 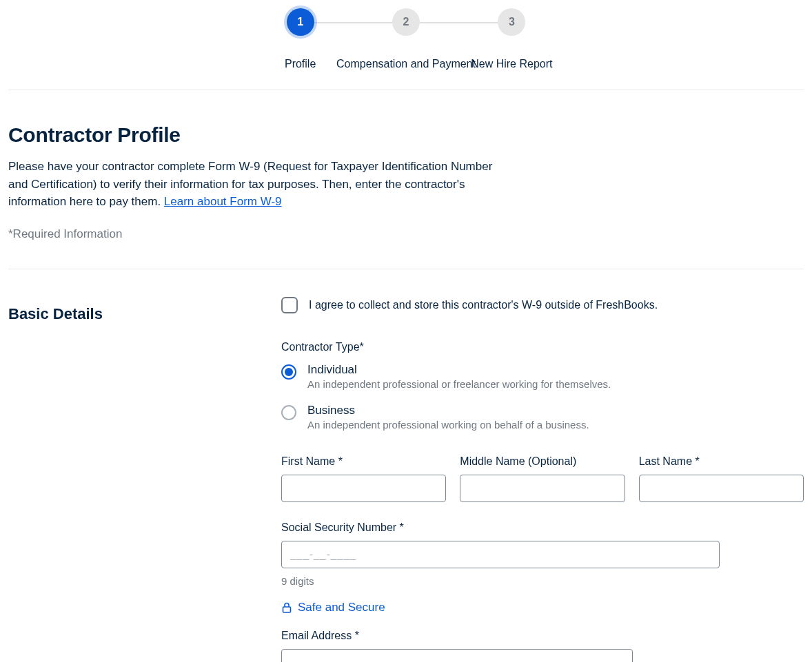 I want to click on last-name-field: Last Name *, so click(x=721, y=479).